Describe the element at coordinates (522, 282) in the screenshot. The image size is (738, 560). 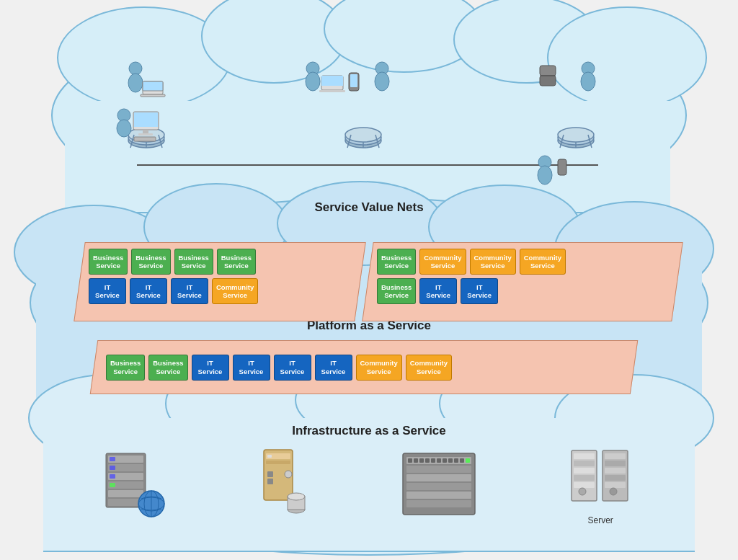
I see `paas-right-panel: BusinessService CommunityService Communi…` at that location.